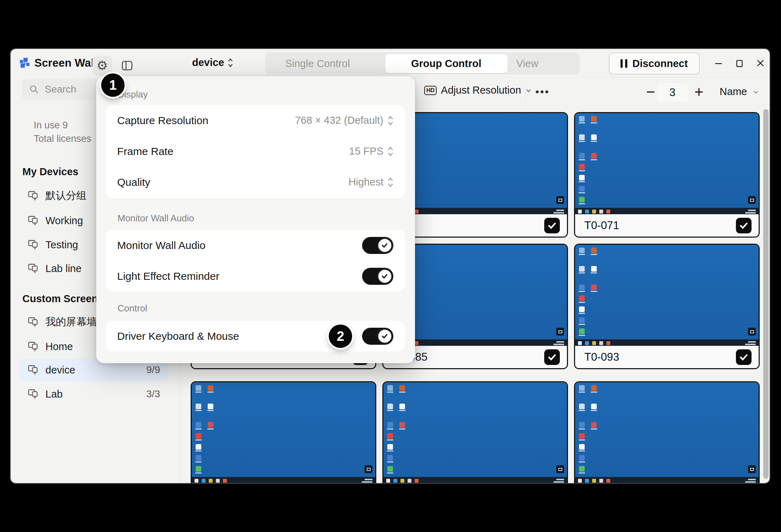 This screenshot has width=781, height=532. I want to click on disconnect-button: Disconnect, so click(654, 63).